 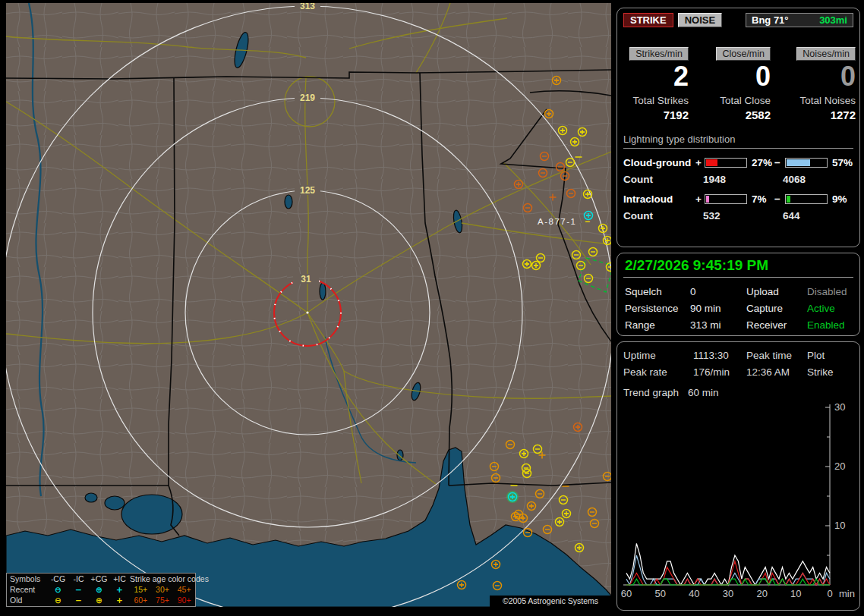 What do you see at coordinates (728, 570) in the screenshot?
I see `trend-series-neg_cg` at bounding box center [728, 570].